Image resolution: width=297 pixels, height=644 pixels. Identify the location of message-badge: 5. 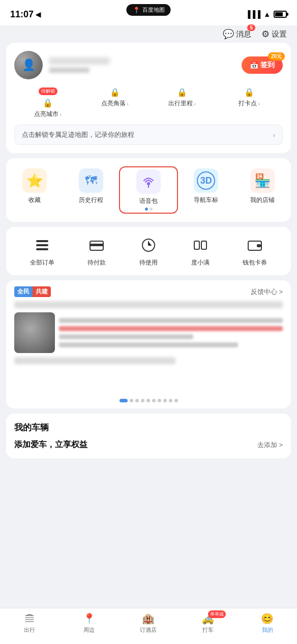
(251, 27).